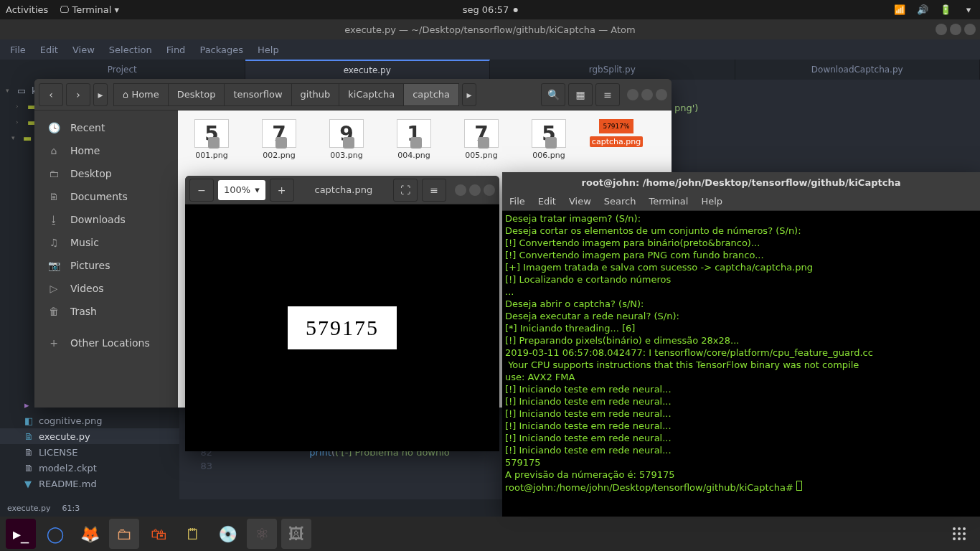 The image size is (980, 551). I want to click on breadcrumb: ⌂ Home Desktop tensorflow github kiCaptc…, so click(286, 95).